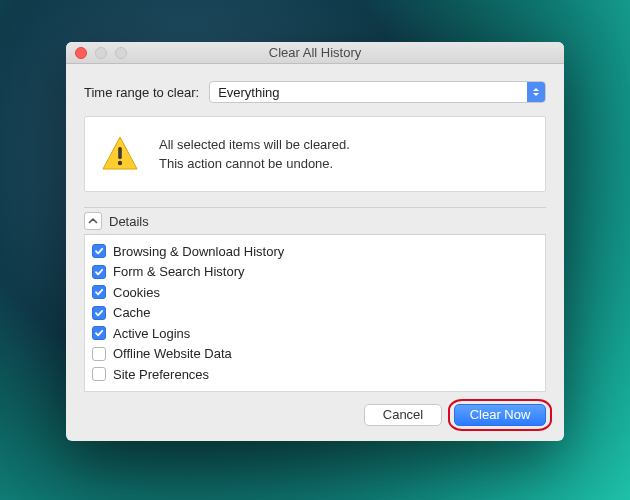  I want to click on zoom-icon, so click(121, 53).